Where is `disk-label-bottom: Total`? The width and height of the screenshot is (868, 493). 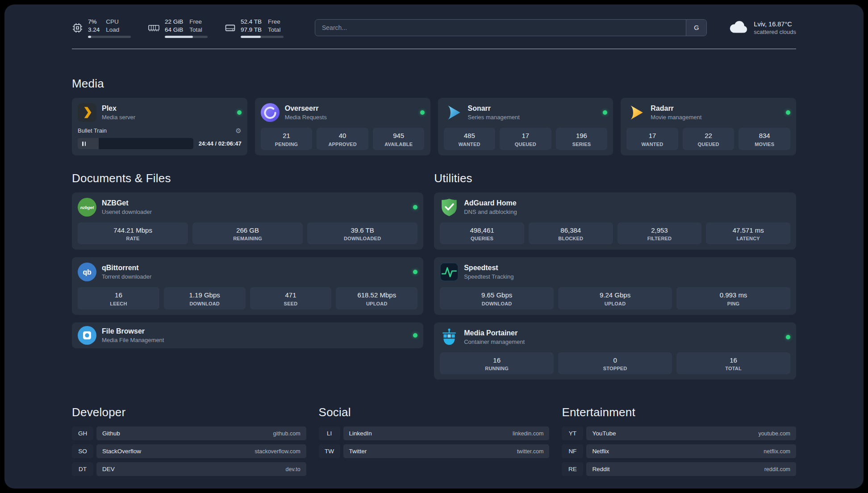
disk-label-bottom: Total is located at coordinates (274, 30).